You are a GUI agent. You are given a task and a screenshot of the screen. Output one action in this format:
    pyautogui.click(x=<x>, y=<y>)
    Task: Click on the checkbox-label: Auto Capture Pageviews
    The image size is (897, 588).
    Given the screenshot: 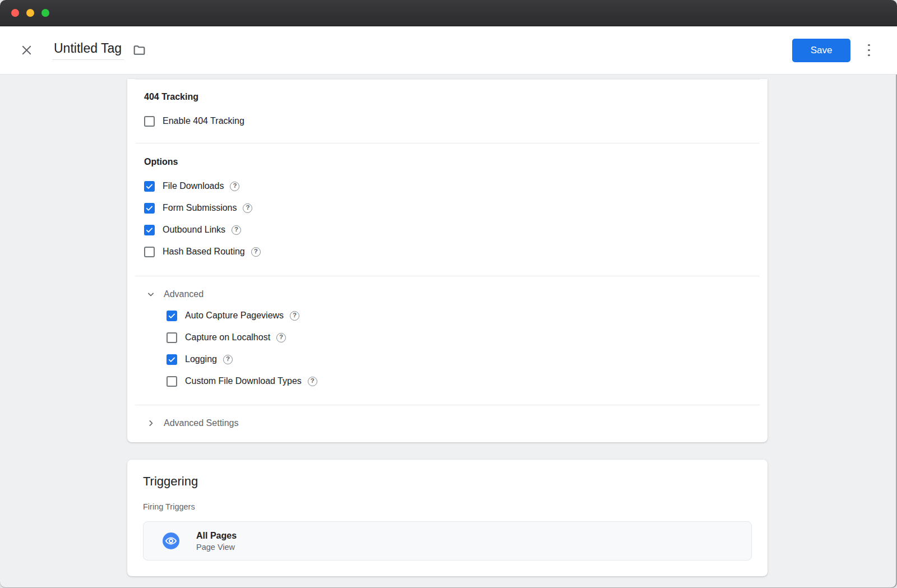 What is the action you would take?
    pyautogui.click(x=234, y=316)
    